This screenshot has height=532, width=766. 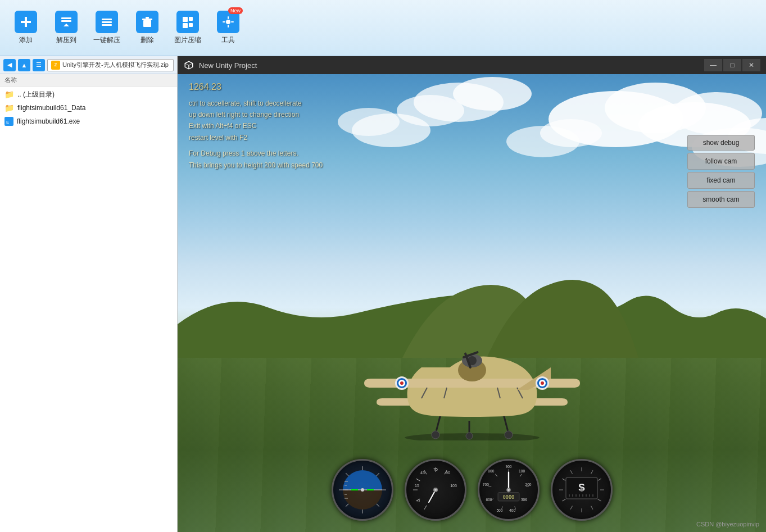 What do you see at coordinates (110, 65) in the screenshot?
I see `address-path: Z Unity引擎开发-无人机模拟飞行实现.zip` at bounding box center [110, 65].